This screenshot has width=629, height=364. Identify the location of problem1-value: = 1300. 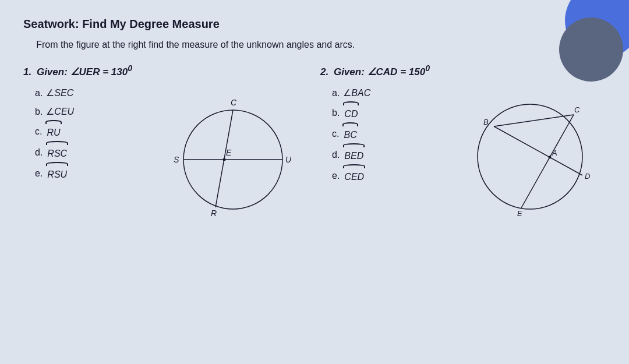
(118, 72).